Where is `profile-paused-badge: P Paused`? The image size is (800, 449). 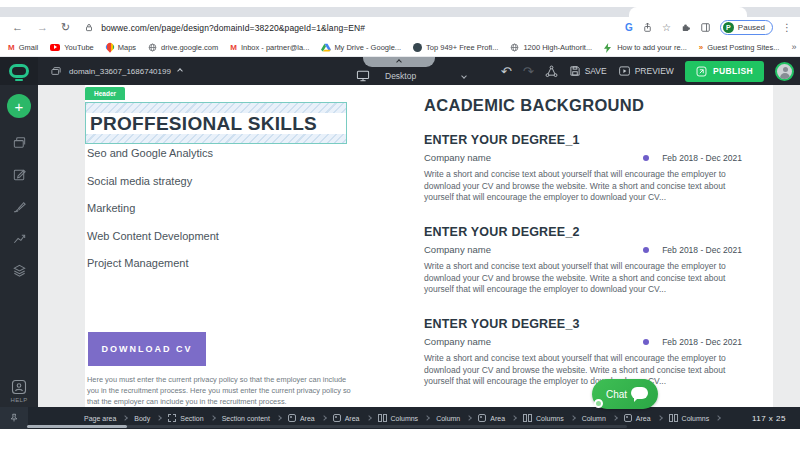
profile-paused-badge: P Paused is located at coordinates (746, 28).